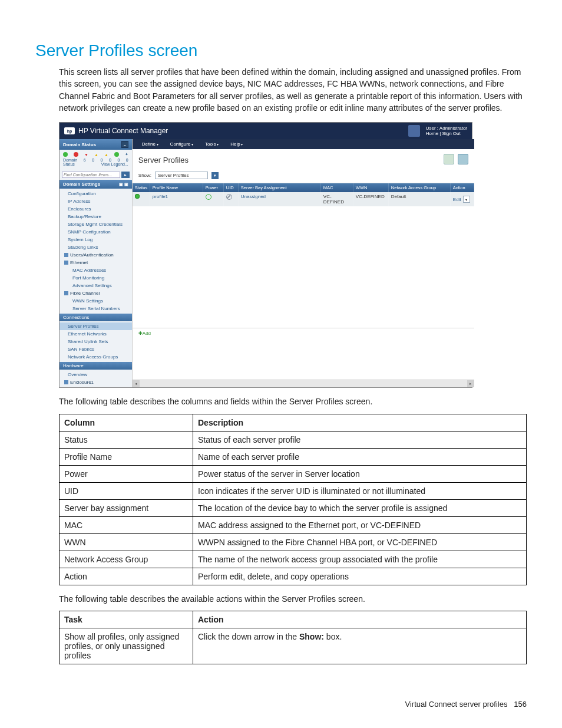  Describe the element at coordinates (237, 144) in the screenshot. I see `menu-help: Help` at that location.